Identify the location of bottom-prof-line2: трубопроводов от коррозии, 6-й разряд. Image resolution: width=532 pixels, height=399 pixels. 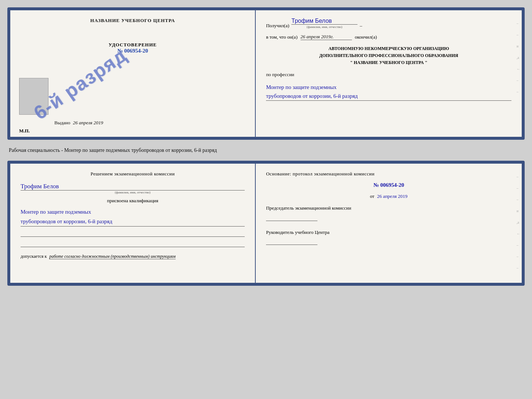
(133, 222).